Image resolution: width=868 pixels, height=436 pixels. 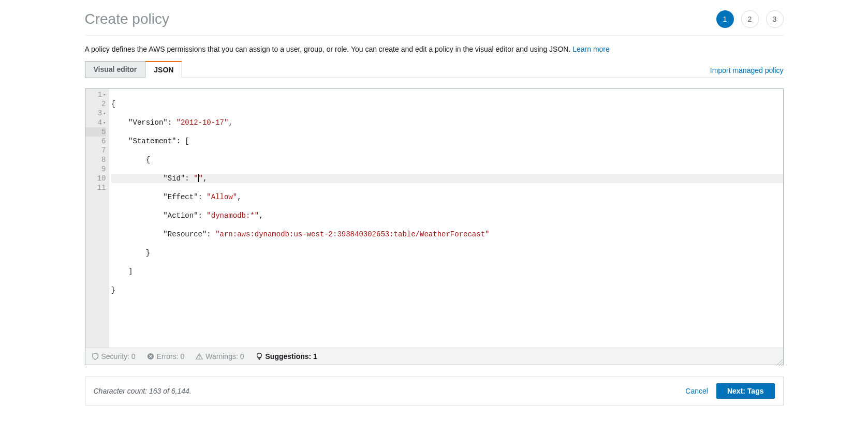 I want to click on learn-more-link: Learn more, so click(x=591, y=49).